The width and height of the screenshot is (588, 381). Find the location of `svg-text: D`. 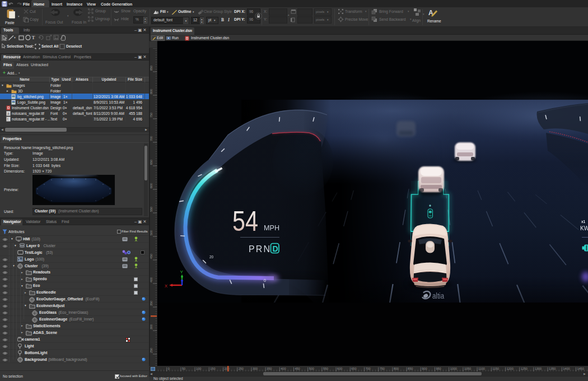

svg-text: D is located at coordinates (276, 249).